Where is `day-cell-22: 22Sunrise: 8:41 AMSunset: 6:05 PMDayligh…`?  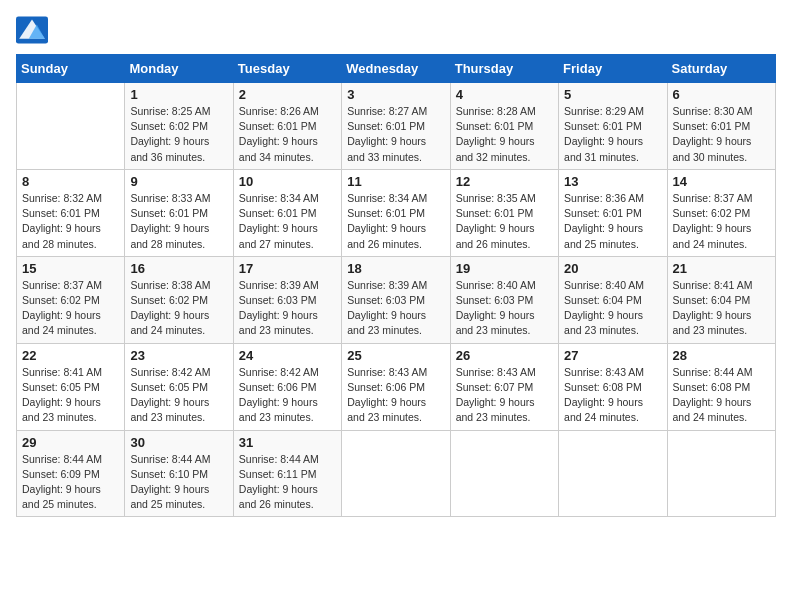 day-cell-22: 22Sunrise: 8:41 AMSunset: 6:05 PMDayligh… is located at coordinates (71, 386).